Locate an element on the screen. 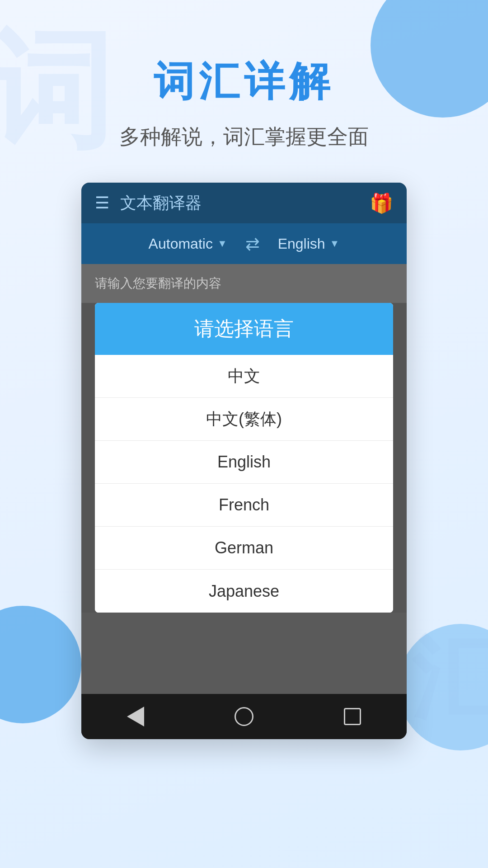  source-language-label: Automatic is located at coordinates (181, 244).